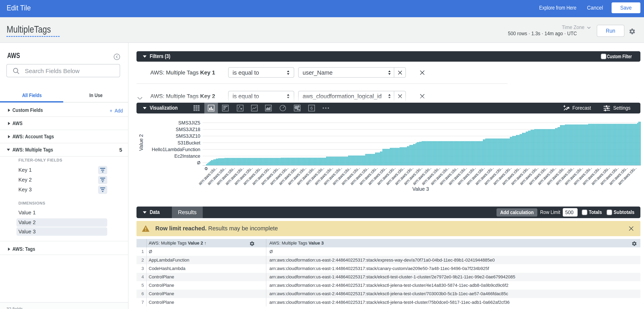 The height and width of the screenshot is (309, 644). What do you see at coordinates (312, 108) in the screenshot?
I see `svg-text: 6` at bounding box center [312, 108].